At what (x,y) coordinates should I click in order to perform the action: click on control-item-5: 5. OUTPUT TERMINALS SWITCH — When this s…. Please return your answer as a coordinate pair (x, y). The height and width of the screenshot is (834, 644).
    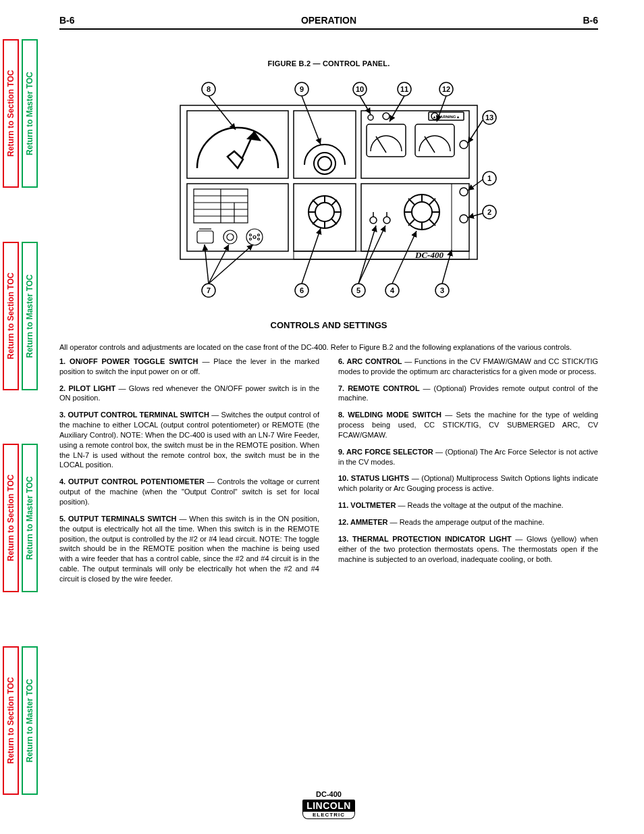
    Looking at the image, I should click on (189, 549).